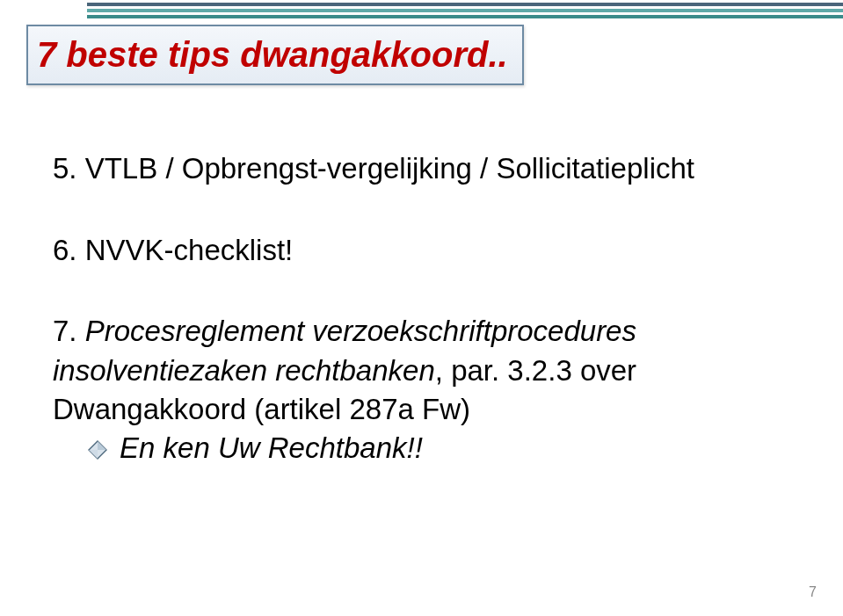 The width and height of the screenshot is (843, 616). Describe the element at coordinates (98, 450) in the screenshot. I see `diamond-bullet-icon` at that location.